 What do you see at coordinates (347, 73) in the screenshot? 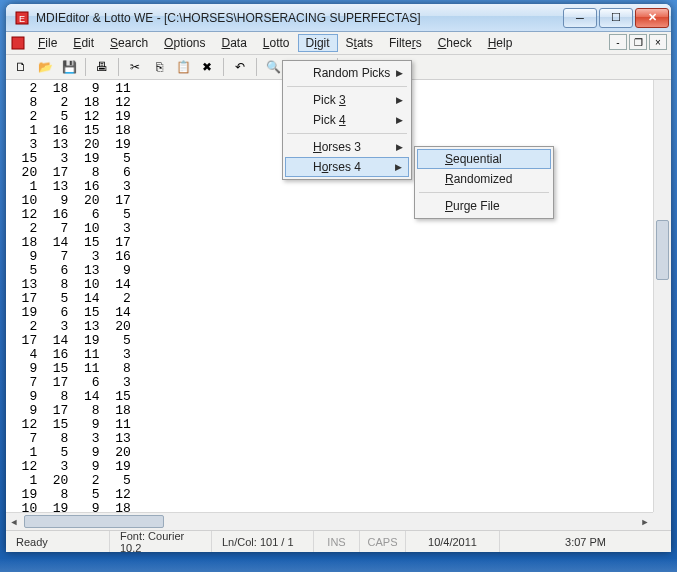
I see `digit-random-picks: Random Picks ▶` at bounding box center [347, 73].